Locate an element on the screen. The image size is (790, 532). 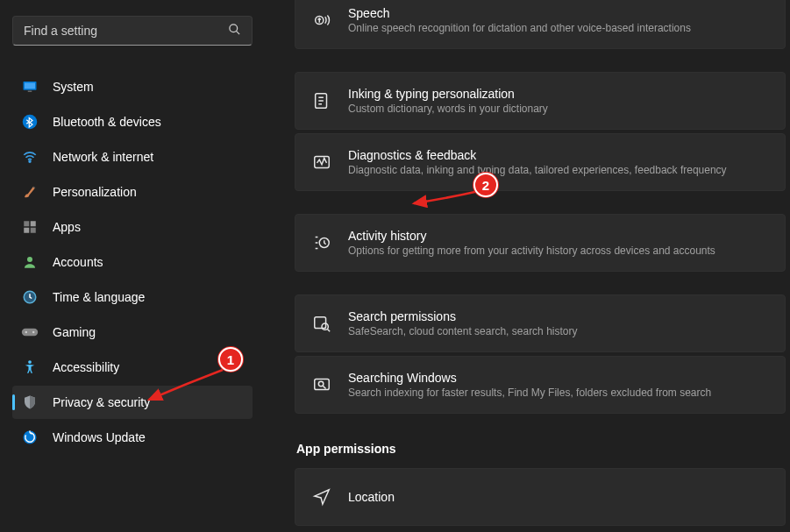
sidebar-item-gaming: Gaming is located at coordinates (132, 332).